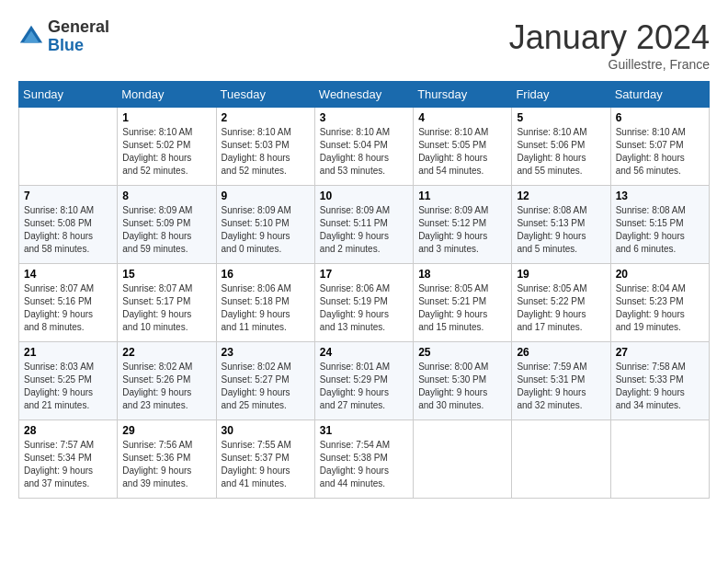  Describe the element at coordinates (561, 460) in the screenshot. I see `calendar-day-cell` at that location.